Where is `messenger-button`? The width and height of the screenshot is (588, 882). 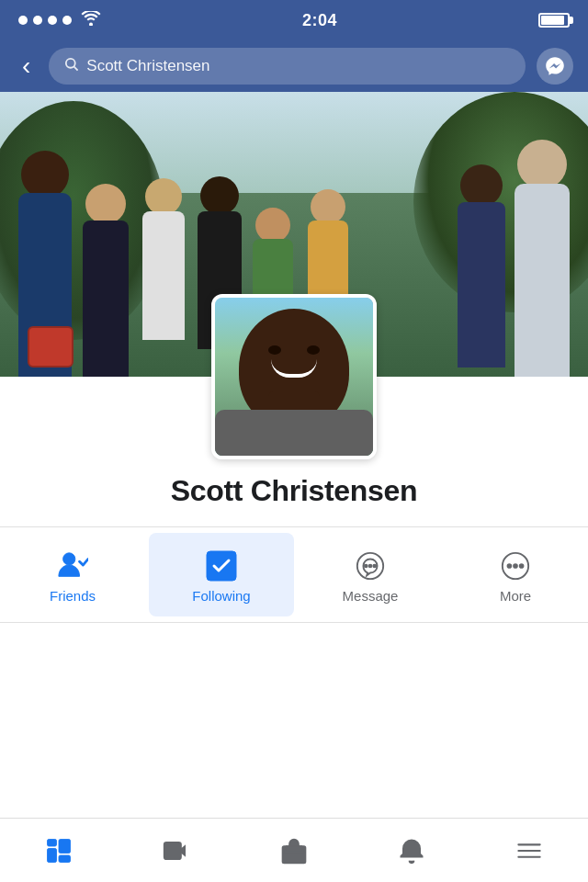 messenger-button is located at coordinates (555, 66).